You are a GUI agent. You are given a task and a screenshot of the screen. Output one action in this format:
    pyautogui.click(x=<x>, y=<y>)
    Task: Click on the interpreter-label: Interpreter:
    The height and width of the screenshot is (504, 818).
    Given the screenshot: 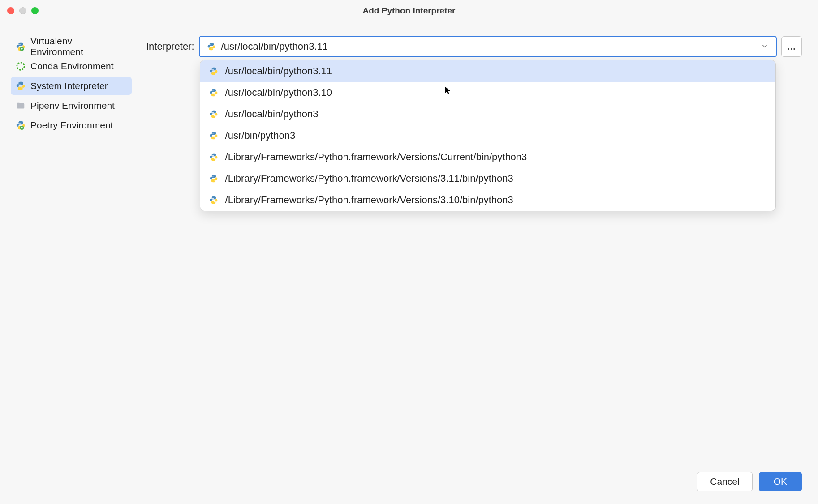 What is the action you would take?
    pyautogui.click(x=170, y=47)
    